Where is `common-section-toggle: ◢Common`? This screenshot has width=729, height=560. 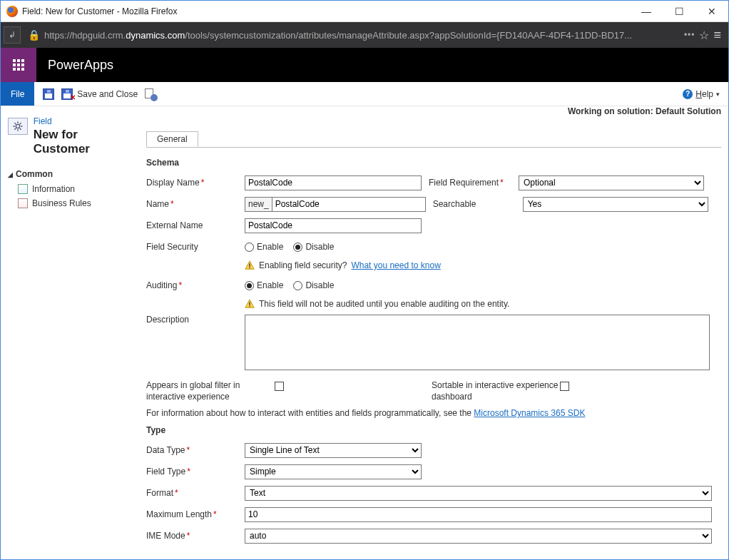
common-section-toggle: ◢Common is located at coordinates (72, 174).